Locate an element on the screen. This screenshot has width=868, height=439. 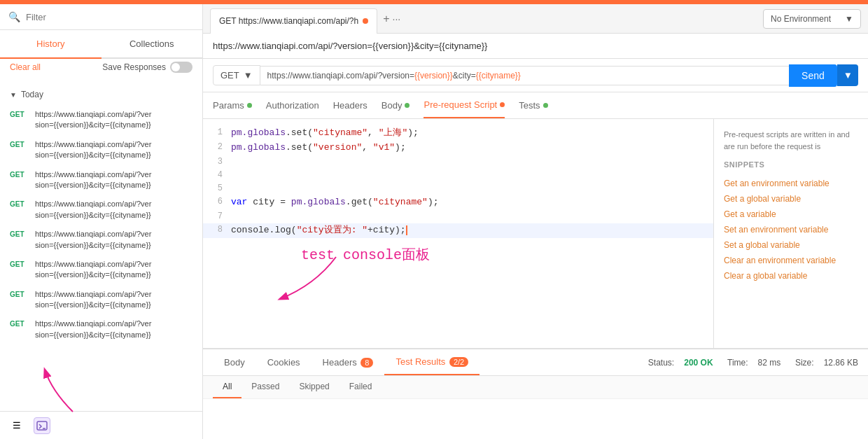
test-sub-tab-failed: Failed is located at coordinates (361, 387).